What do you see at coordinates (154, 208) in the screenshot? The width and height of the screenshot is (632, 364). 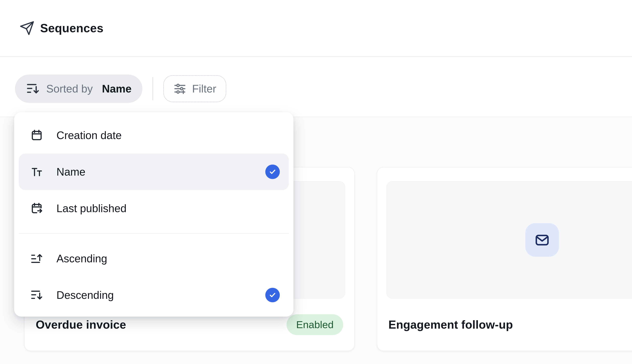 I see `menu-item-last-published: Last published` at bounding box center [154, 208].